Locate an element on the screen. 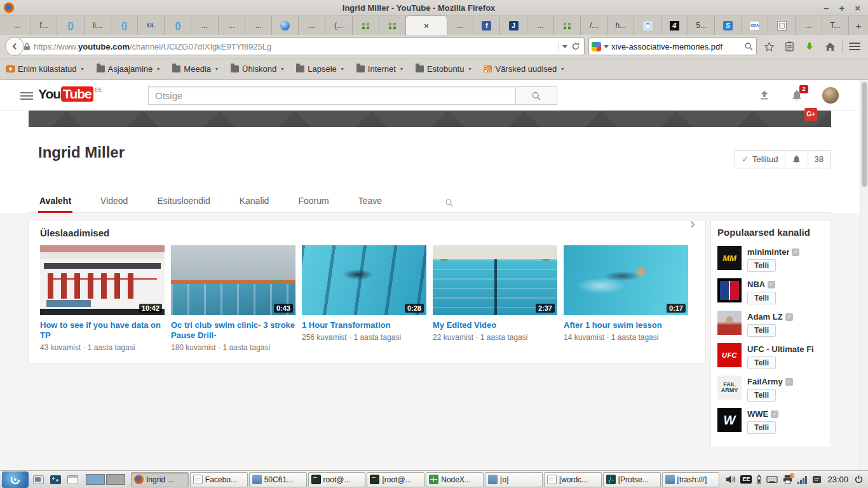  browser-tab: li... is located at coordinates (98, 25).